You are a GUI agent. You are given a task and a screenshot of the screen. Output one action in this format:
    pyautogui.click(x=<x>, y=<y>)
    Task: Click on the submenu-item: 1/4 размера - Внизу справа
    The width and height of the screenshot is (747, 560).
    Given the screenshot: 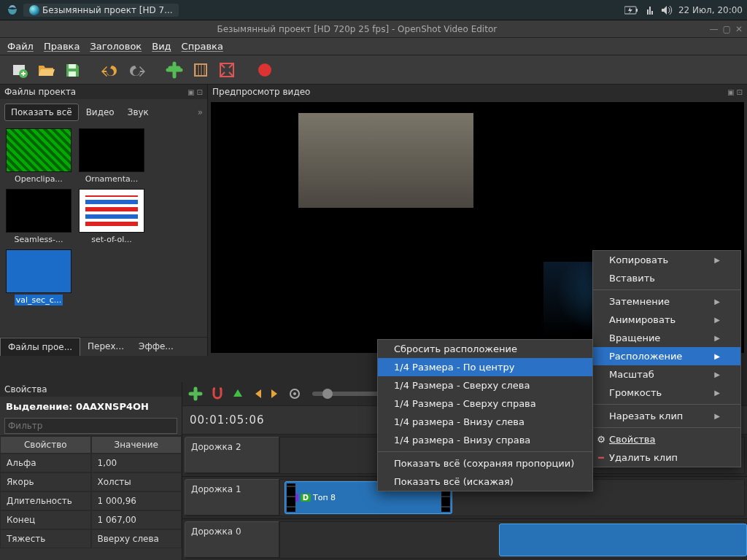 What is the action you would take?
    pyautogui.click(x=485, y=440)
    